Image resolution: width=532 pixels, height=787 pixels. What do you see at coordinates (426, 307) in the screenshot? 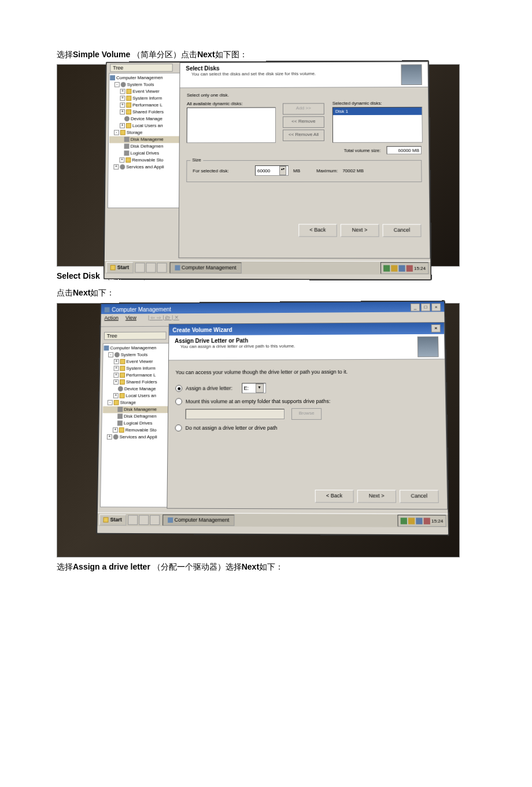
I see `maximize-button: □` at bounding box center [426, 307].